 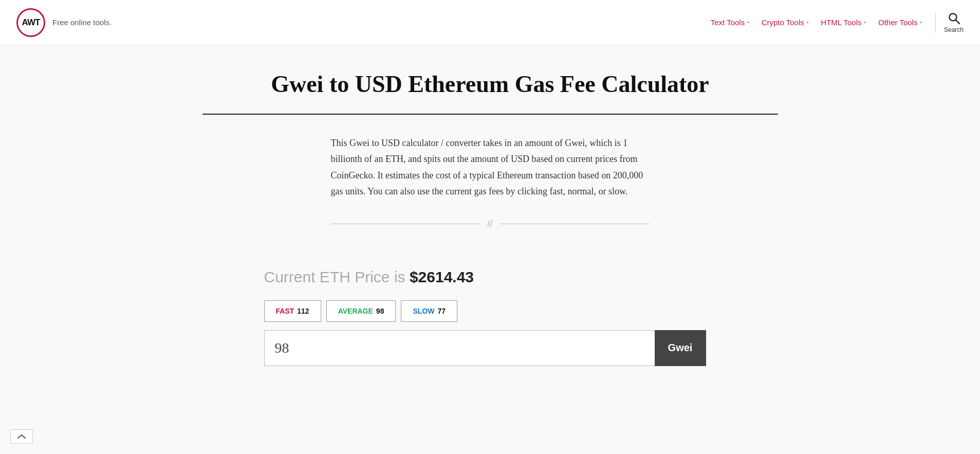 I want to click on average-value: 98, so click(x=380, y=311).